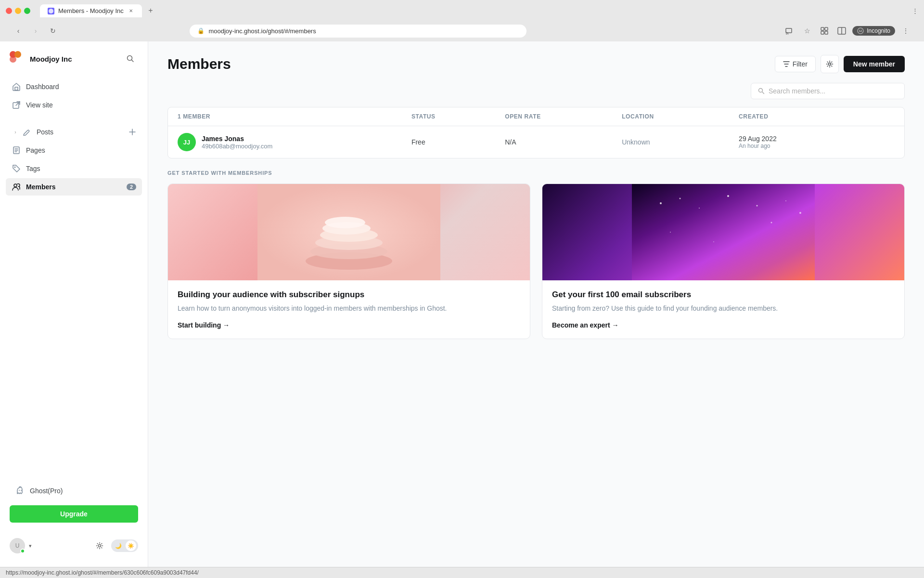 This screenshot has width=924, height=578. I want to click on new-member-button: New member, so click(874, 64).